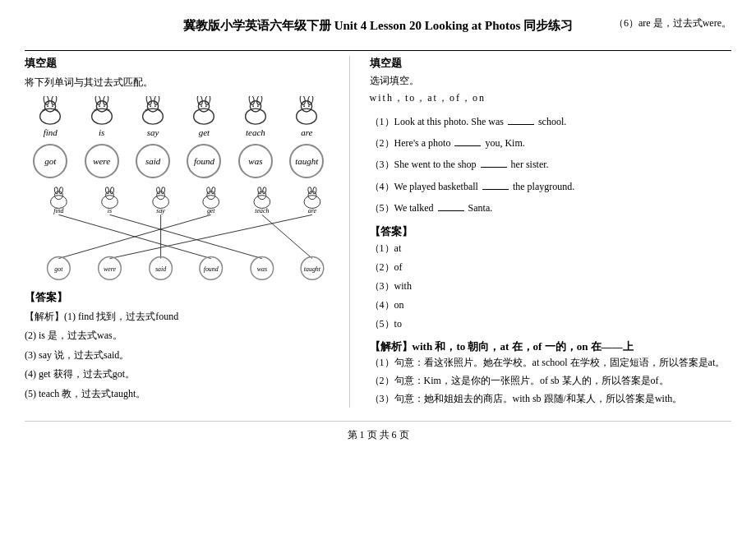  Describe the element at coordinates (672, 23) in the screenshot. I see `top-right-note: （6）are 是，过去式were。` at that location.